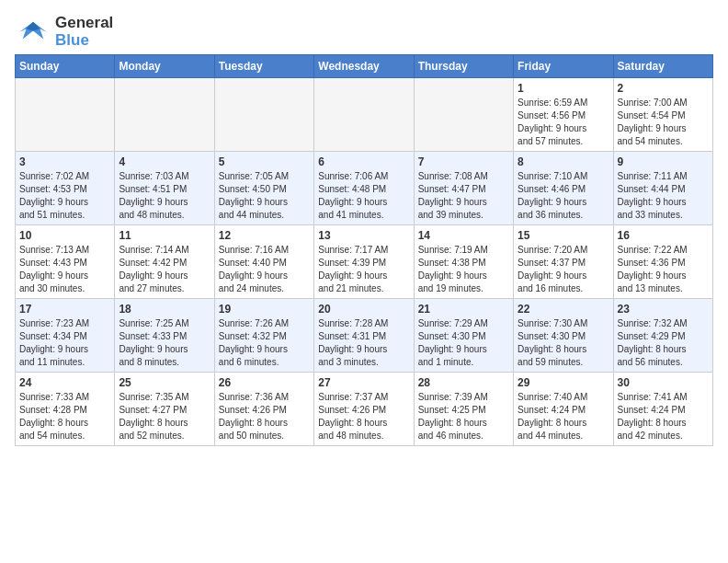 The image size is (728, 563). Describe the element at coordinates (164, 270) in the screenshot. I see `day-info: Sunrise: 7:14 AM Sunset: 4:42 PM Dayligh…` at that location.